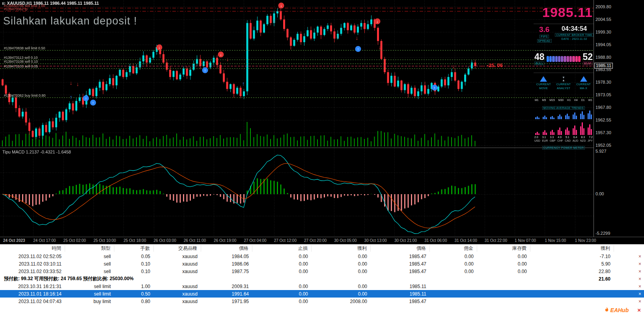 The width and height of the screenshot is (644, 322). I want to click on date-label: DATE : 2023.11.02, so click(574, 39).